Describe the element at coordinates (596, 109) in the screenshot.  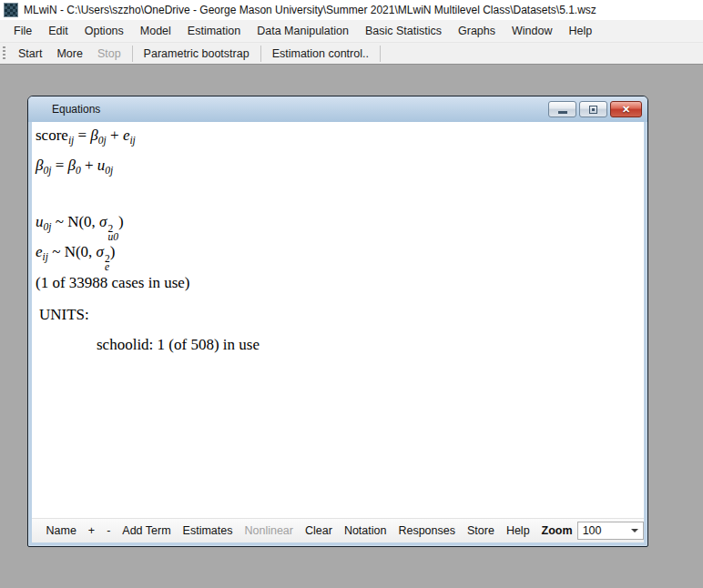
I see `window-controls: ✕` at that location.